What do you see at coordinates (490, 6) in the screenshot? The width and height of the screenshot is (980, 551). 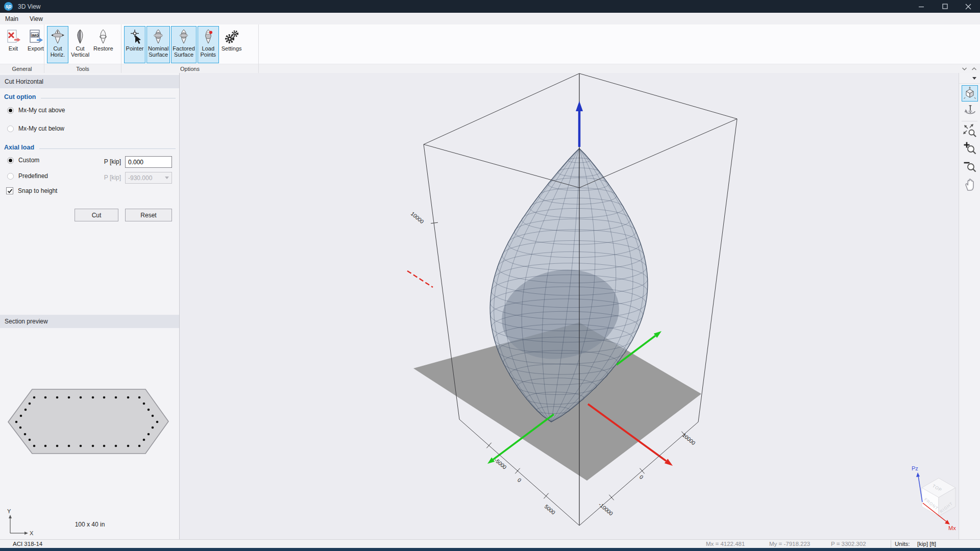 I see `titlebar: sp 3D View` at bounding box center [490, 6].